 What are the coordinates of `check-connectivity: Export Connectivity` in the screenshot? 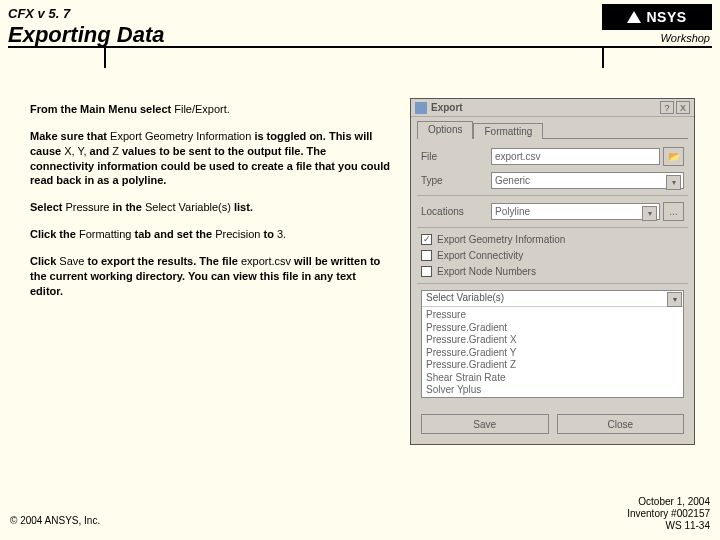 It's located at (552, 256).